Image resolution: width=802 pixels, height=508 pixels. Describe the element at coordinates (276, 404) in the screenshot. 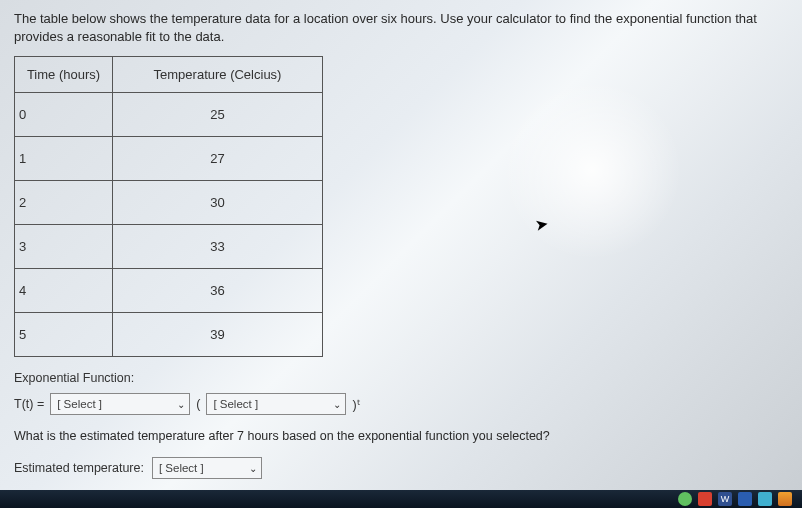

I see `base-select: [ Select ] ⌄` at that location.